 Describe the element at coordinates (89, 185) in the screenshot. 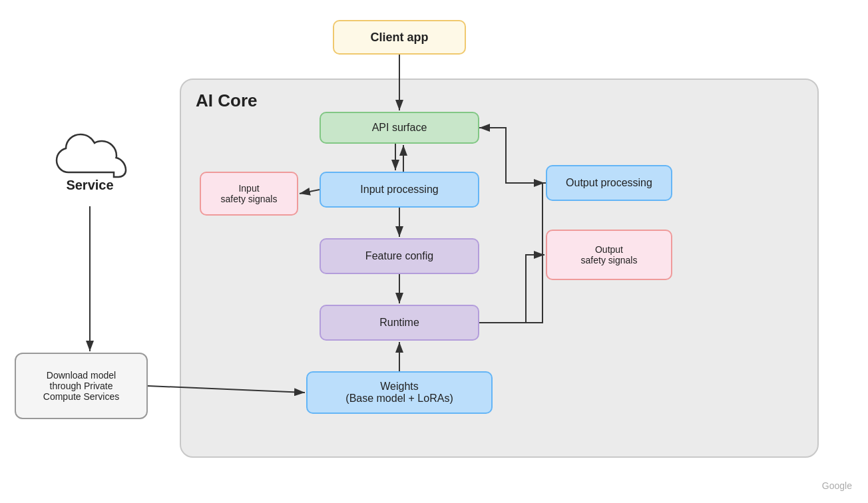

I see `service-label: Service` at that location.